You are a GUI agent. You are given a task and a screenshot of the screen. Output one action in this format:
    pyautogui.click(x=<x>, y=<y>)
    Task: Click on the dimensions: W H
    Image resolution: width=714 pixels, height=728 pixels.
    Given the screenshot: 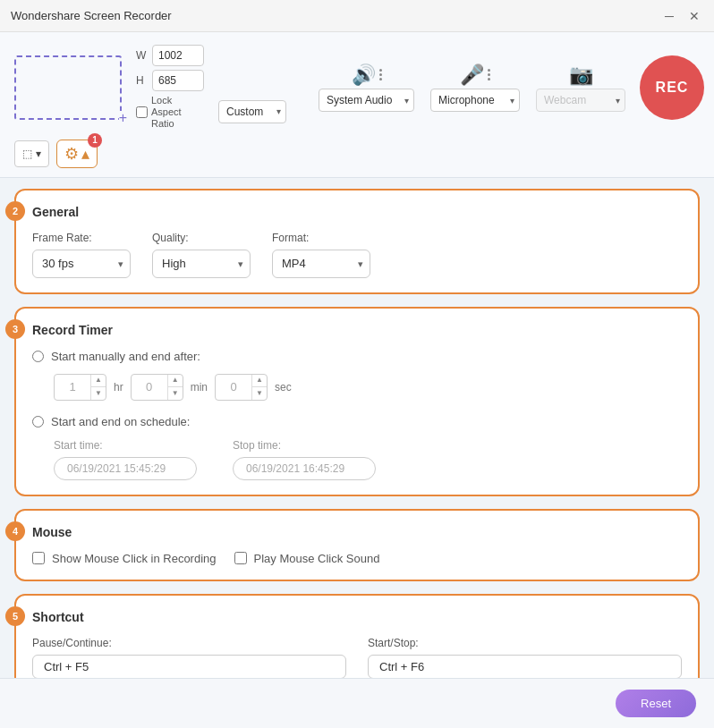 What is the action you would take?
    pyautogui.click(x=170, y=68)
    